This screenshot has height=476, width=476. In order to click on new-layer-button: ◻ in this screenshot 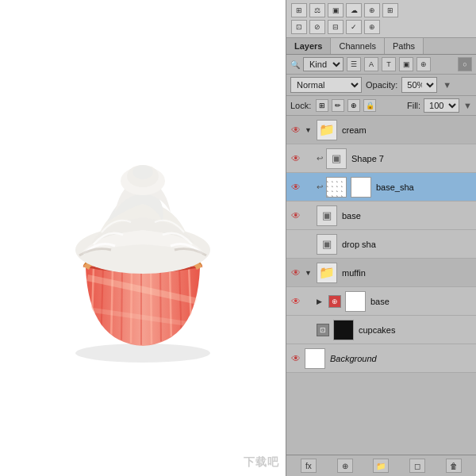, I will do `click(417, 466)`.